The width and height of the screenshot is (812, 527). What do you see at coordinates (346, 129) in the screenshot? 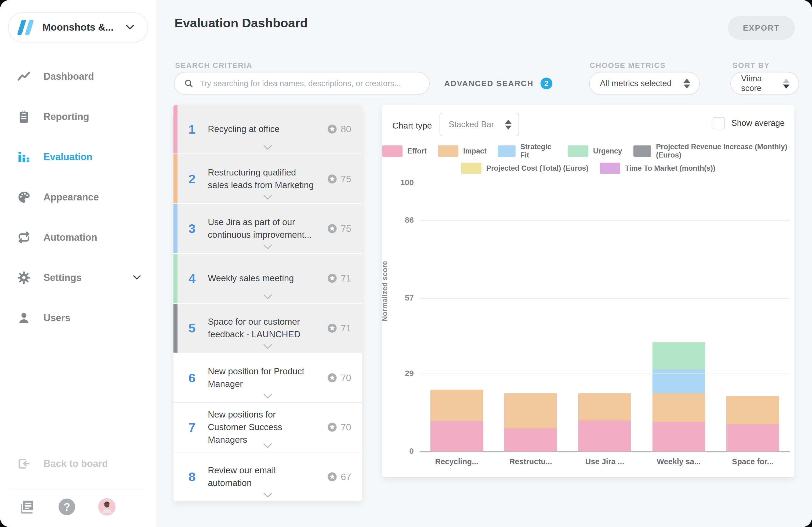
I see `idea-score-value: 80` at bounding box center [346, 129].